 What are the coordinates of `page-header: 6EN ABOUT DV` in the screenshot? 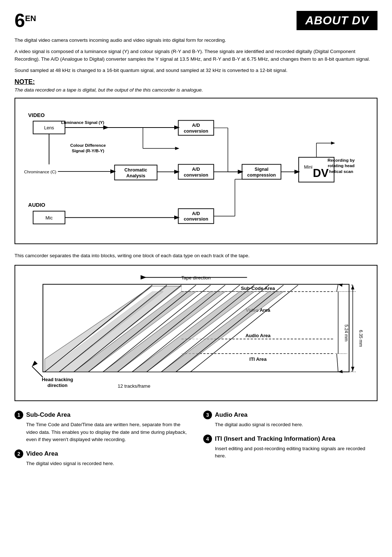 It's located at (196, 20).